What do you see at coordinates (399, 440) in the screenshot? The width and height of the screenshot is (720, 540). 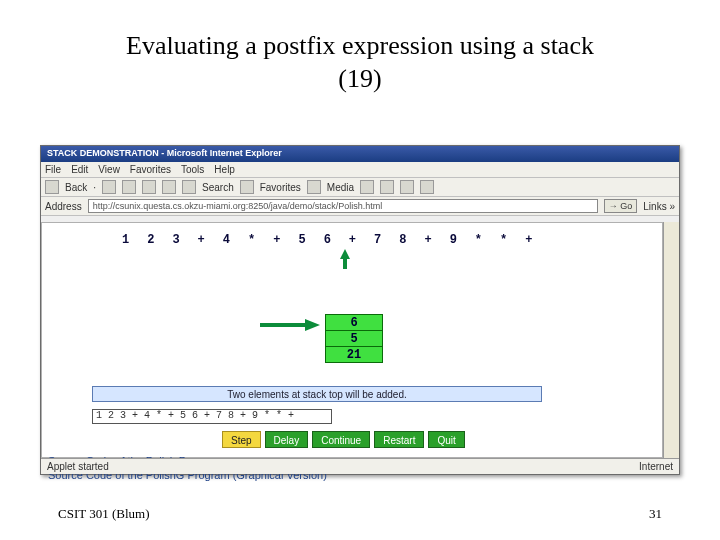 I see `restart-button: Restart` at bounding box center [399, 440].